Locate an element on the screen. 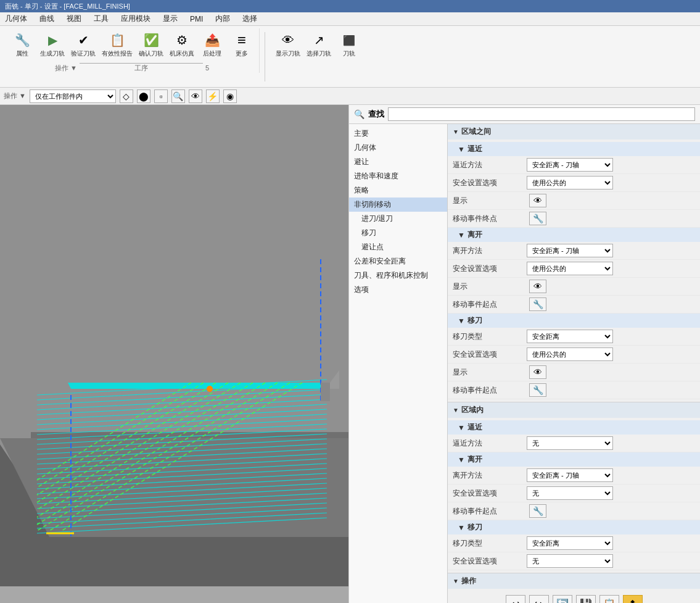 Image resolution: width=700 pixels, height=603 pixels. generate-toolpath-button: ▶ 生成刀轨 is located at coordinates (52, 44).